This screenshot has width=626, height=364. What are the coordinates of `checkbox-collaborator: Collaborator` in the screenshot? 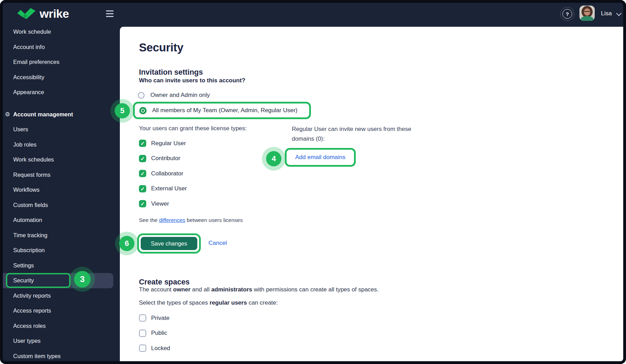 It's located at (163, 174).